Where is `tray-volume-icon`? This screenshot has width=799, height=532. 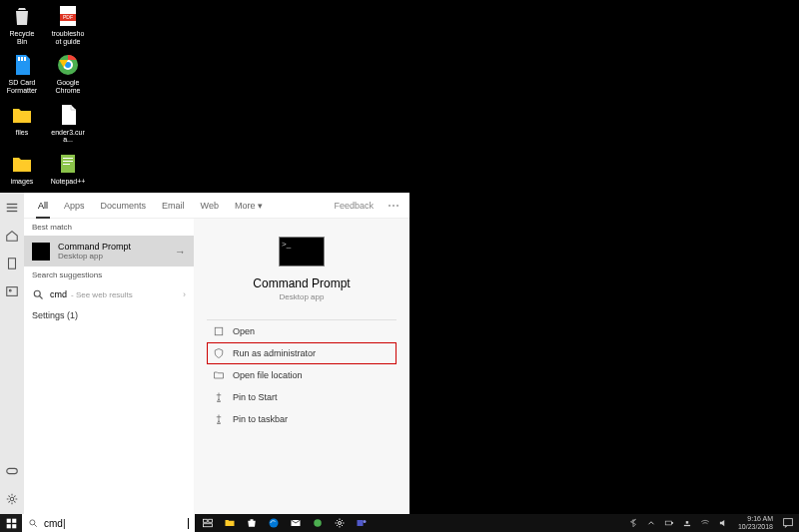
tray-volume-icon is located at coordinates (723, 523).